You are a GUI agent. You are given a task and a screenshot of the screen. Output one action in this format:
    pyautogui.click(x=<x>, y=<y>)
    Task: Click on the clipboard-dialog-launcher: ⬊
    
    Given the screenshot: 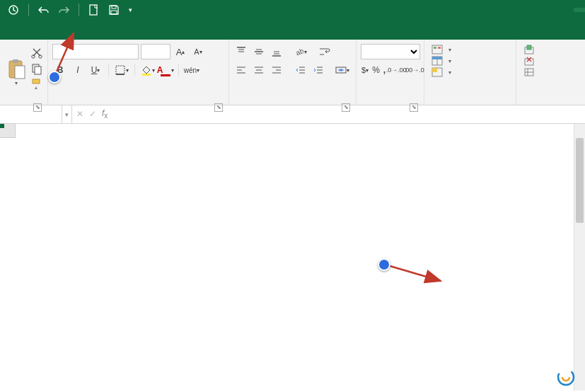 What is the action you would take?
    pyautogui.click(x=37, y=108)
    